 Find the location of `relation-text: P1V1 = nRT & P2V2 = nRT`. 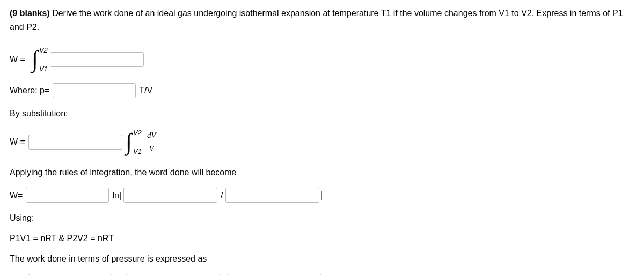

relation-text: P1V1 = nRT & P2V2 = nRT is located at coordinates (322, 239).